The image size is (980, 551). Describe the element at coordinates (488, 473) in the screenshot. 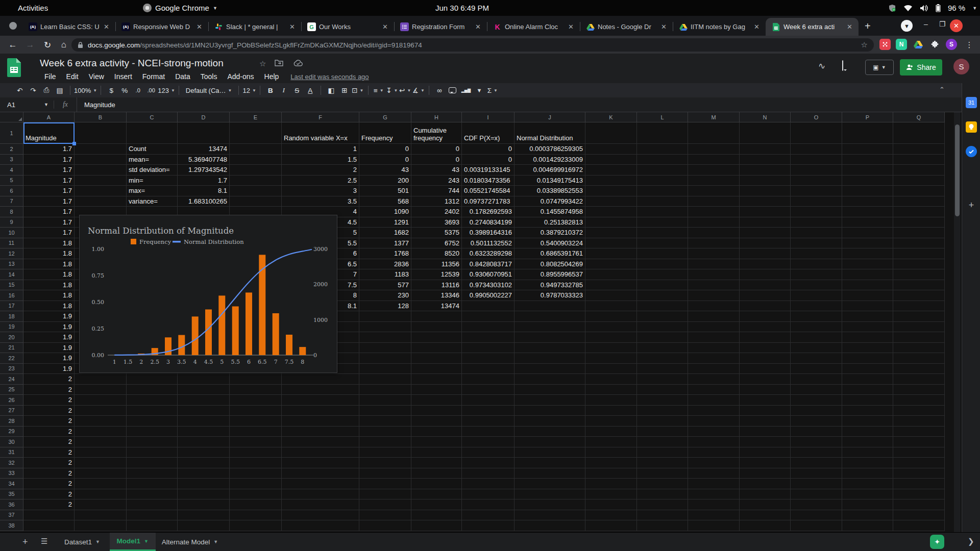

I see `cell-I33` at that location.